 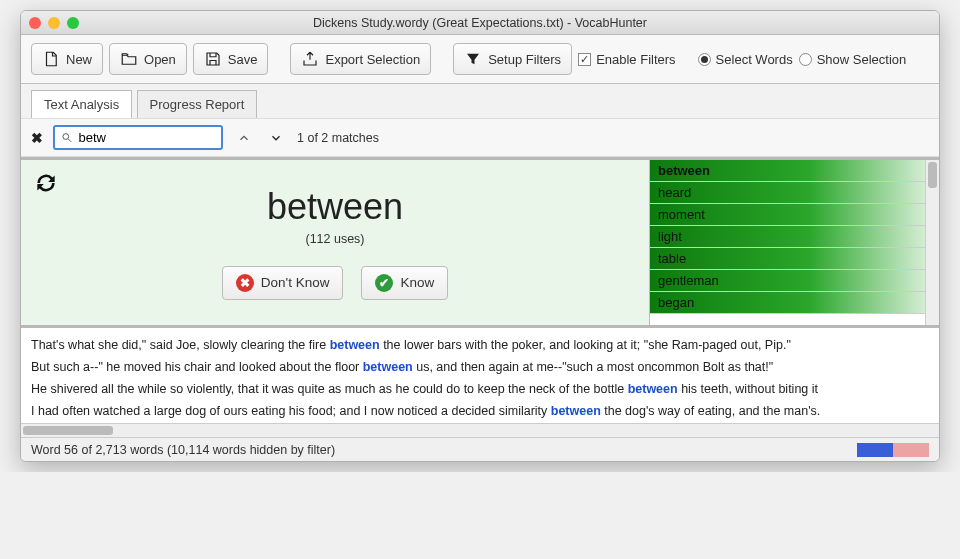 I want to click on wordlist-row: table, so click(x=794, y=259).